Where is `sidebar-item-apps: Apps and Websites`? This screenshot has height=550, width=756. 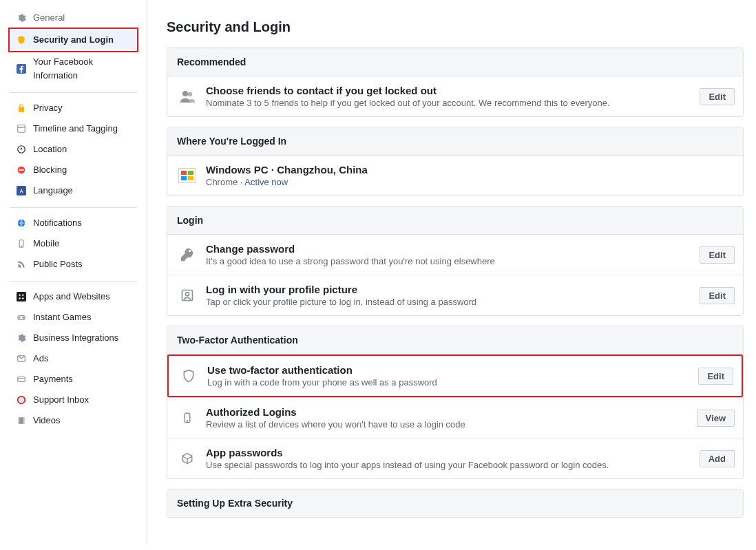
sidebar-item-apps: Apps and Websites is located at coordinates (73, 297).